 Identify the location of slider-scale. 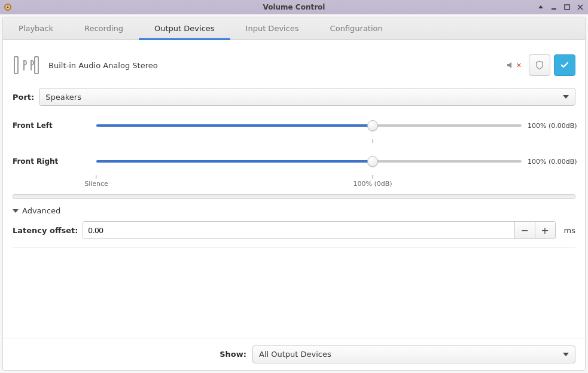
(309, 145).